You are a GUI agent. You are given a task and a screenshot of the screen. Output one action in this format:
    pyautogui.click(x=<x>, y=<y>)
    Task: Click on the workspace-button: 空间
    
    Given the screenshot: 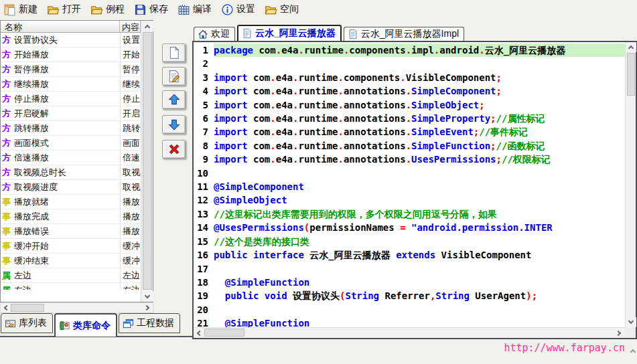 What is the action you would take?
    pyautogui.click(x=281, y=9)
    